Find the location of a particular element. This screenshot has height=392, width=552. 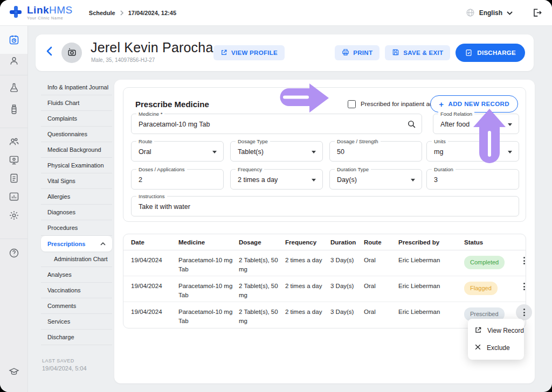

discharge-button: DISCHARGE is located at coordinates (491, 53).